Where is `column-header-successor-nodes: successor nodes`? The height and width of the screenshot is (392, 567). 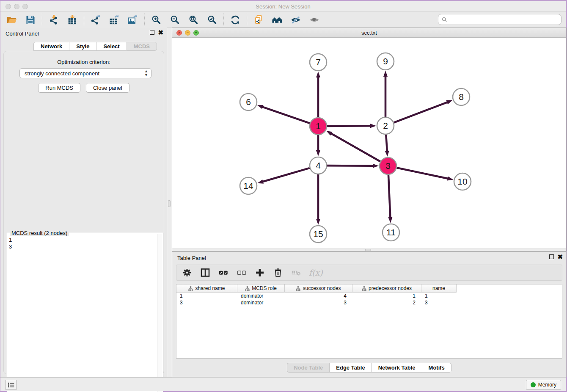 column-header-successor-nodes: successor nodes is located at coordinates (319, 289).